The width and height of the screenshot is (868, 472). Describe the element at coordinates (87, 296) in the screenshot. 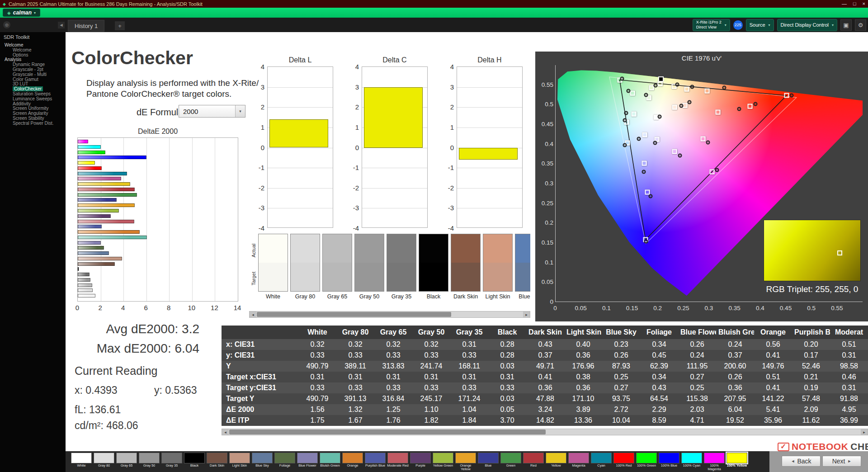

I see `deltae-bar-white` at that location.